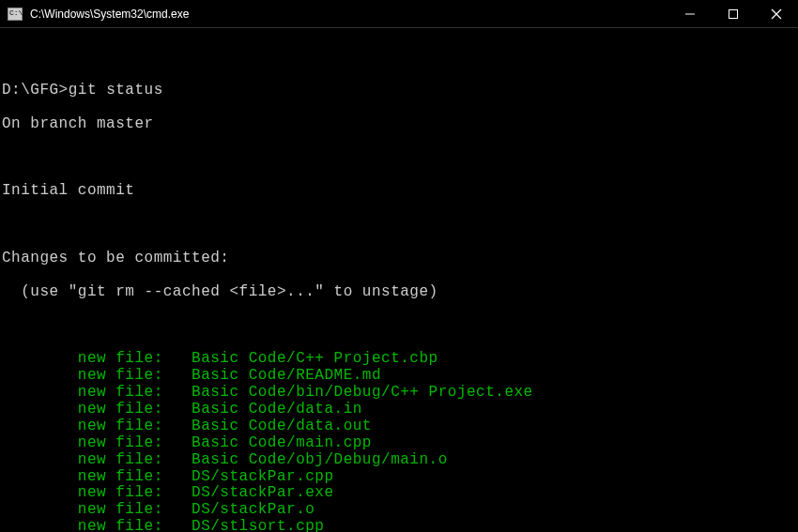 This screenshot has height=532, width=798. What do you see at coordinates (399, 461) in the screenshot?
I see `staged-file-row: new file: Basic Code/obj/Debug/main.o` at bounding box center [399, 461].